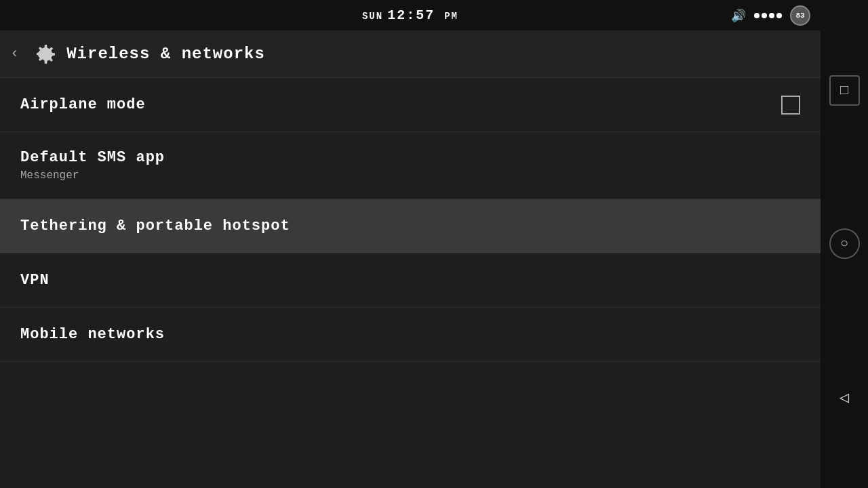 The height and width of the screenshot is (488, 868). I want to click on settings-item-title-mobile-networks: Mobile networks, so click(92, 335).